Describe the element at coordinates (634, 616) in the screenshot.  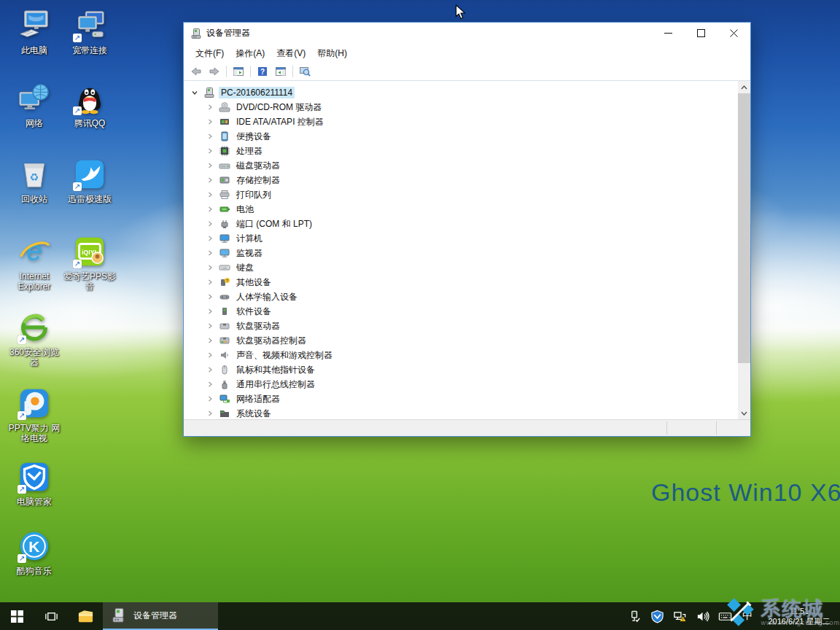
I see `usb-device-tray-button` at that location.